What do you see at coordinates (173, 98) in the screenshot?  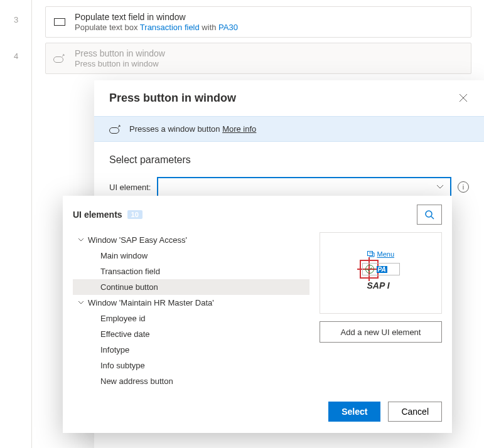 I see `dialog-title: Press button in window` at bounding box center [173, 98].